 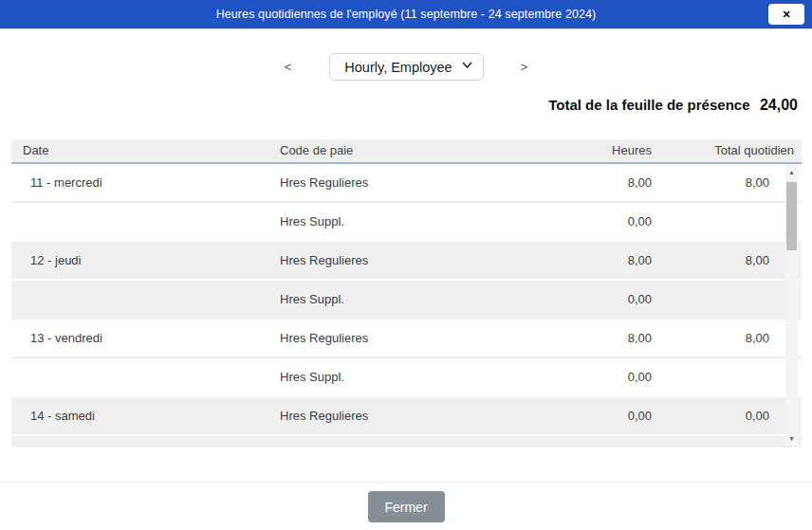 What do you see at coordinates (406, 184) in the screenshot?
I see `table-row: 11 - mercrediHres Regulieres8,008,00` at bounding box center [406, 184].